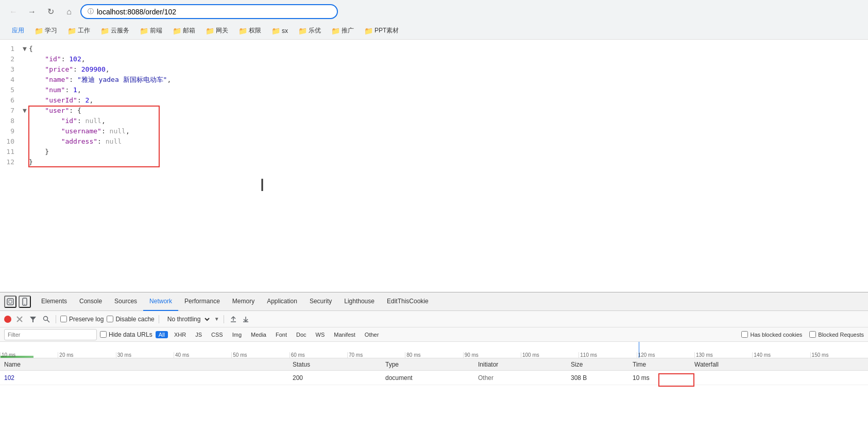 This screenshot has width=868, height=433. What do you see at coordinates (345, 335) in the screenshot?
I see `filter-manifest-button: Manifest` at bounding box center [345, 335].